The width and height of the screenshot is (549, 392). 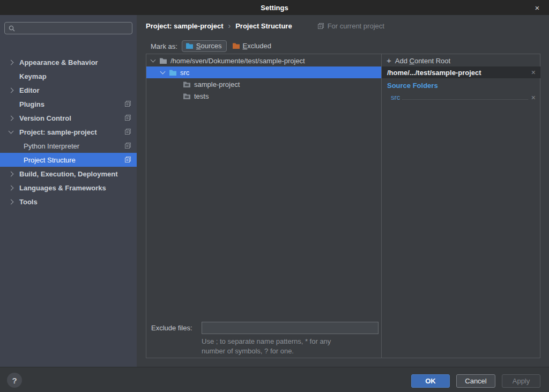 What do you see at coordinates (14, 380) in the screenshot?
I see `help-button: ?` at bounding box center [14, 380].